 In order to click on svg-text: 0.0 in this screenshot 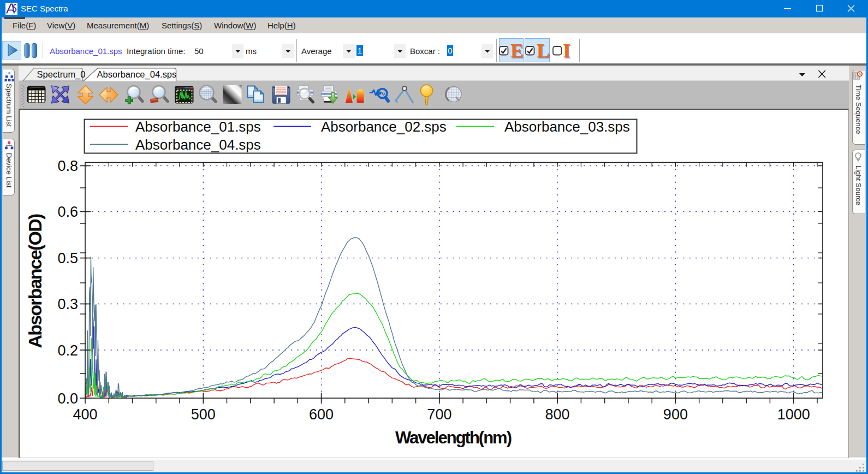, I will do `click(68, 399)`.